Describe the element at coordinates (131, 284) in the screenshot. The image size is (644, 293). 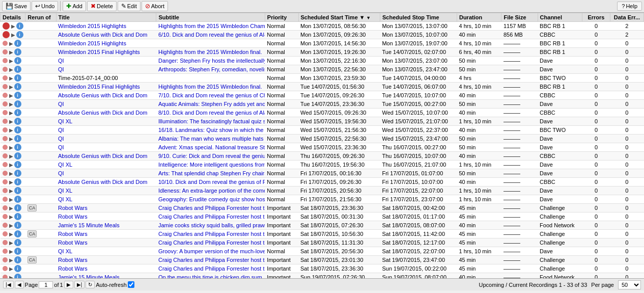
I see `autorefresh-checkbox` at that location.